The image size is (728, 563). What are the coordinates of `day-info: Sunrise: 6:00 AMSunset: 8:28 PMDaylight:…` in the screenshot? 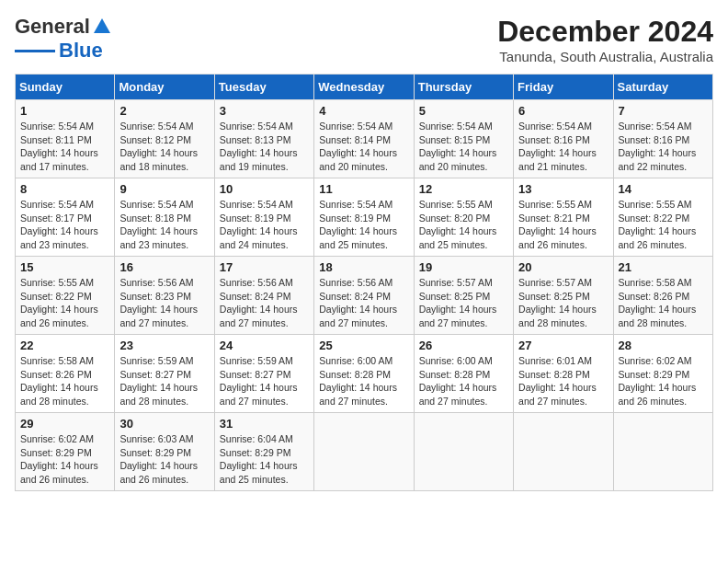 It's located at (364, 381).